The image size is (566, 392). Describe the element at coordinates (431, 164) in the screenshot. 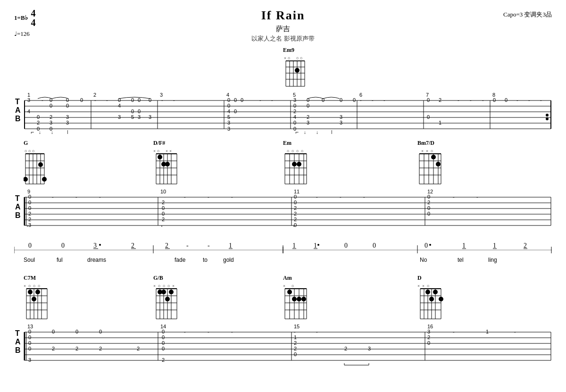

I see `chord-bm7d: Bm7/D × × ○` at that location.